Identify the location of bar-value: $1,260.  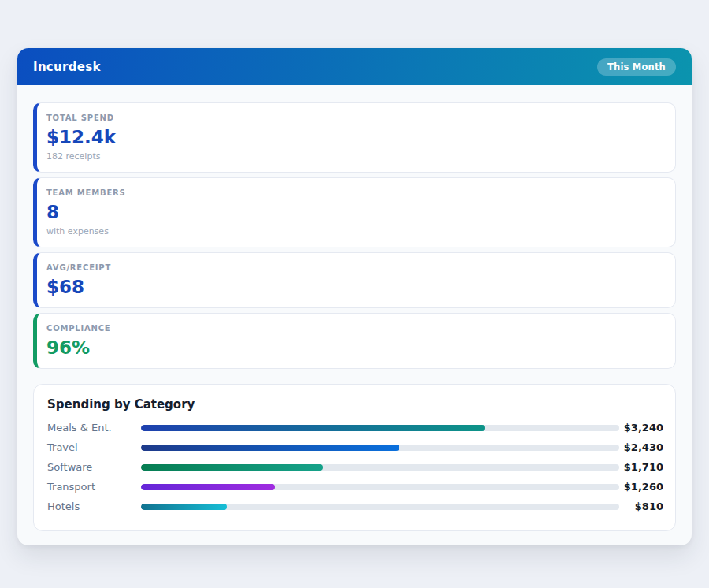
(641, 487).